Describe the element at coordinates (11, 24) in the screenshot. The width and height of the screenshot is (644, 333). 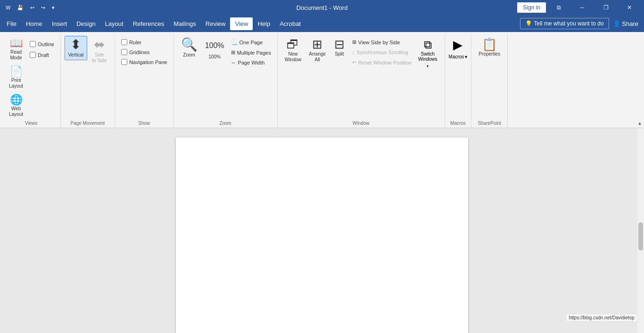
I see `menu-file: File` at that location.